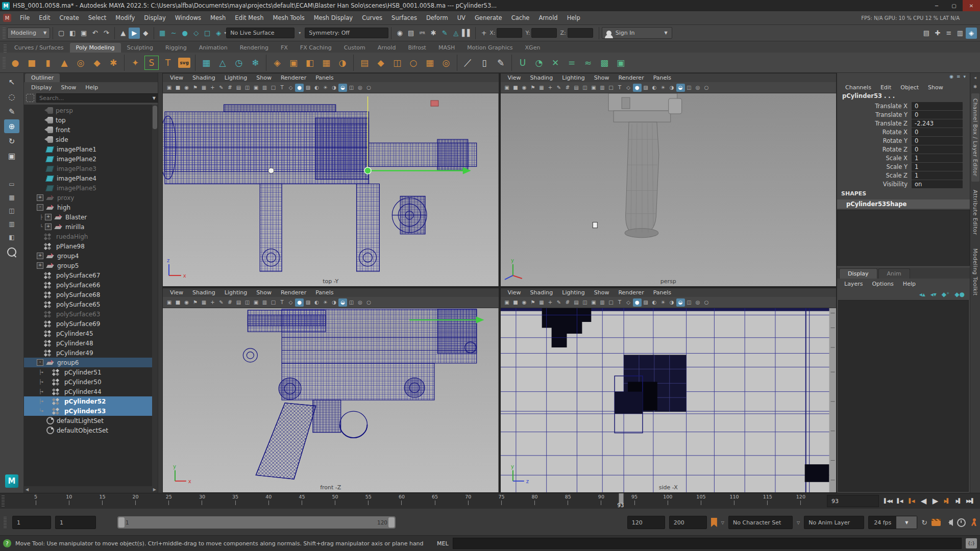  What do you see at coordinates (874, 149) in the screenshot?
I see `channel-label: Rotate Z` at bounding box center [874, 149].